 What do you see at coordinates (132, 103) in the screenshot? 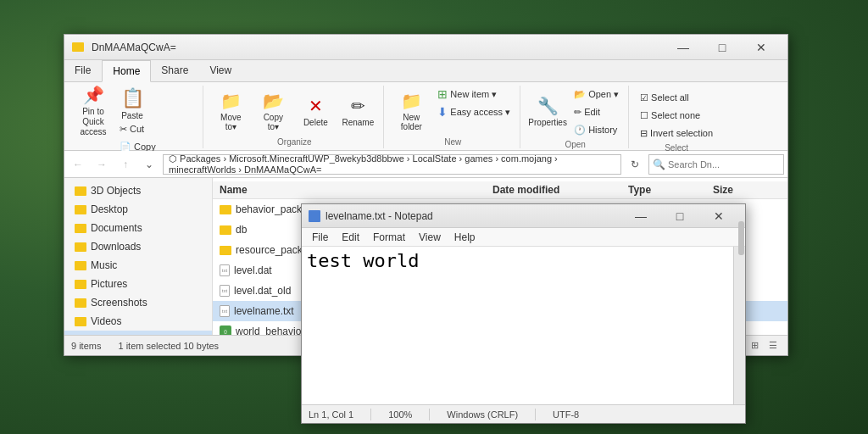
I see `paste-button: 📋 Paste` at bounding box center [132, 103].